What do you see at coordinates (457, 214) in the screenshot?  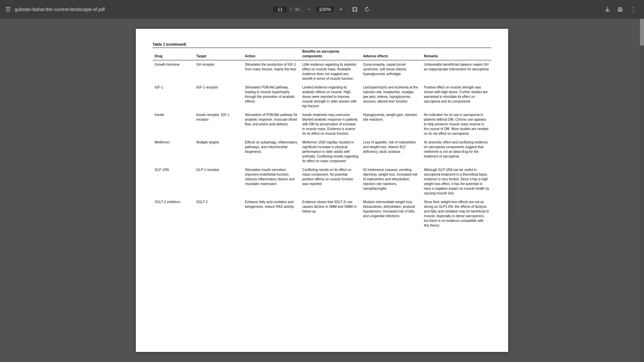 I see `cell-remarks: Since their weight loss effects are not …` at bounding box center [457, 214].